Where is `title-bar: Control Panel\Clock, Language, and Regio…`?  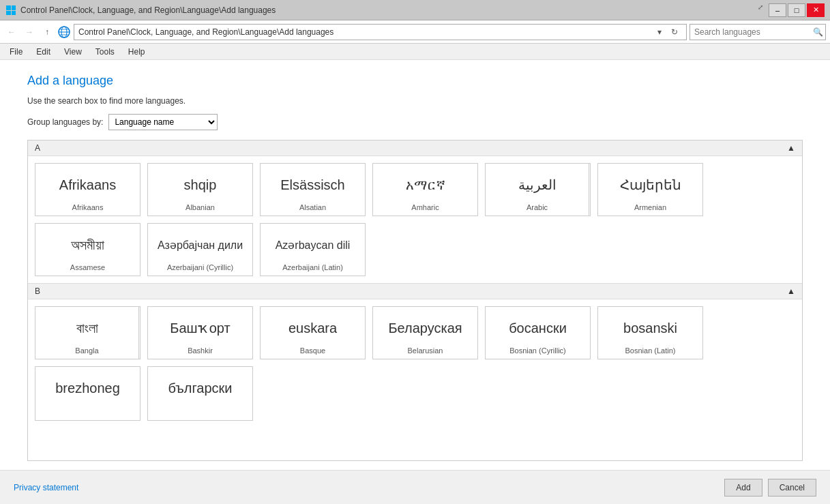 title-bar: Control Panel\Clock, Language, and Regio… is located at coordinates (415, 10).